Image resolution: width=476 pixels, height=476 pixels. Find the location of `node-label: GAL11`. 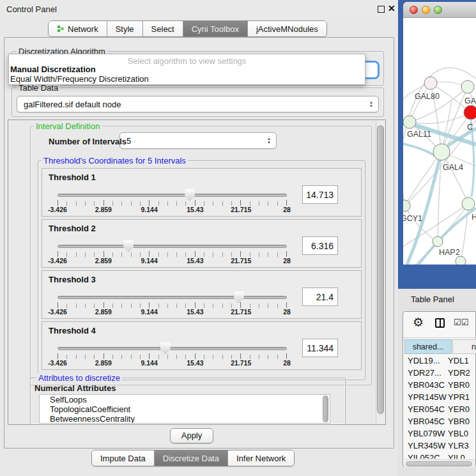

node-label: GAL11 is located at coordinates (419, 134).